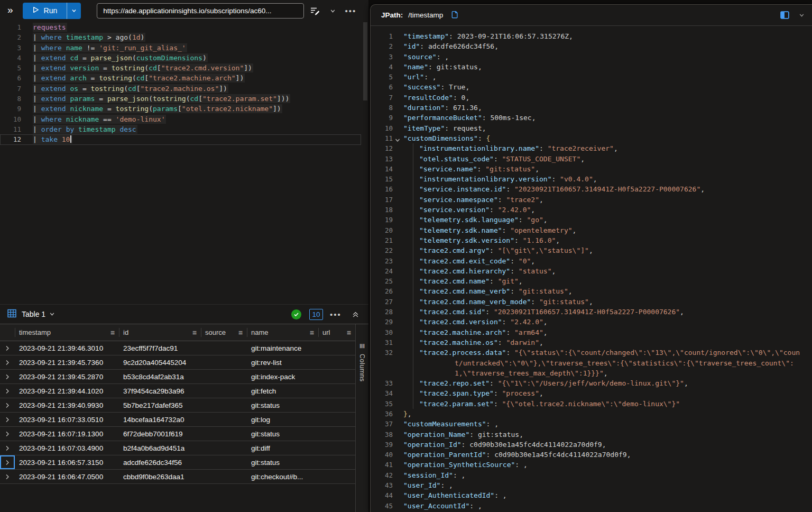 This screenshot has height=512, width=812. Describe the element at coordinates (588, 261) in the screenshot. I see `json-line: 23"trace2.cmd.exit_code": "0",` at that location.